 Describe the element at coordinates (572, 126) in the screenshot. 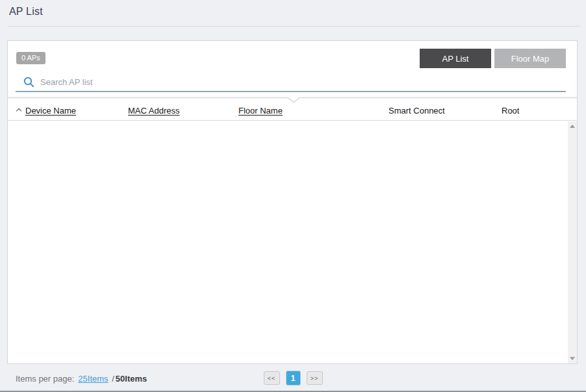

I see `scroll-up-icon` at that location.